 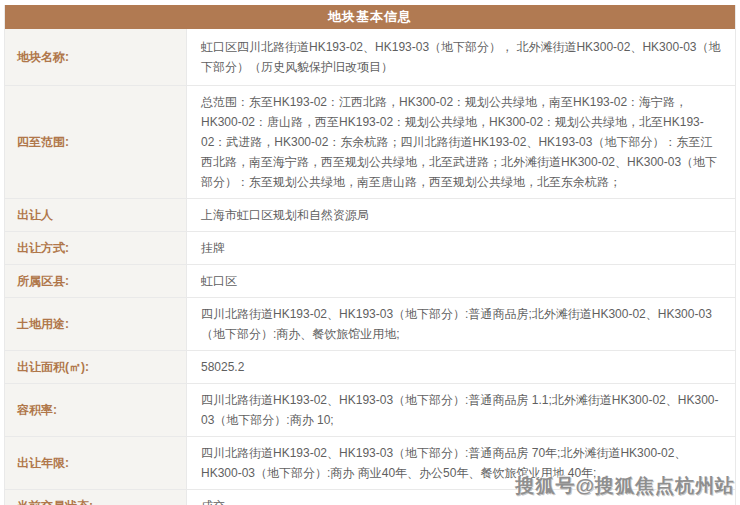 What do you see at coordinates (461, 410) in the screenshot?
I see `row-value: 四川北路街道HK193-02、HK193-03（地下部分）:普通商品房 1.1;…` at bounding box center [461, 410].